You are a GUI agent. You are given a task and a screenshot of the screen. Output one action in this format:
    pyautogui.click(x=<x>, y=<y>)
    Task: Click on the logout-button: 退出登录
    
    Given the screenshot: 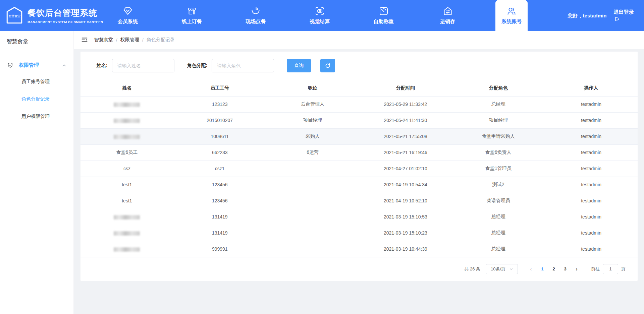 What is the action you would take?
    pyautogui.click(x=625, y=15)
    